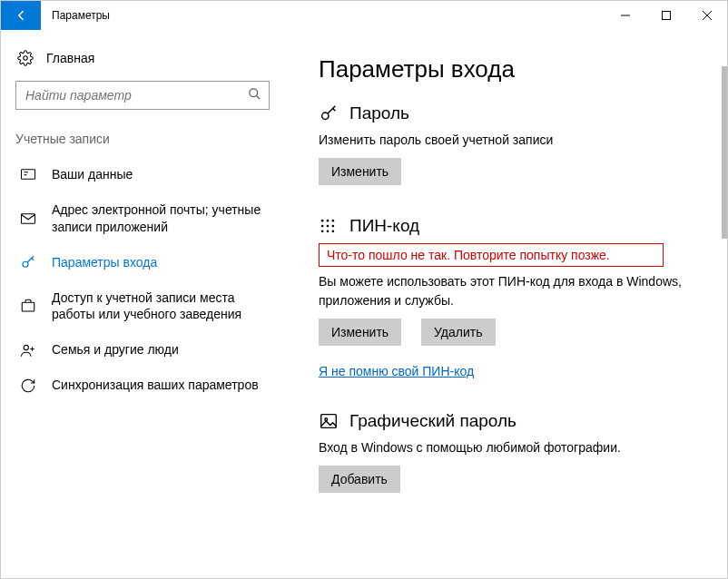 The width and height of the screenshot is (728, 579). Describe the element at coordinates (364, 15) in the screenshot. I see `titlebar: Параметры` at that location.